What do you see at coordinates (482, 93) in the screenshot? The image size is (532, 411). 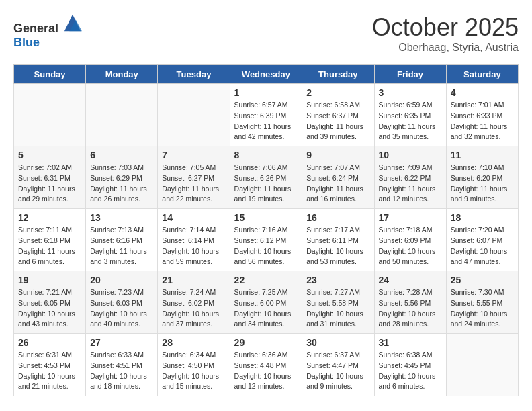 I see `day-number: 4` at bounding box center [482, 93].